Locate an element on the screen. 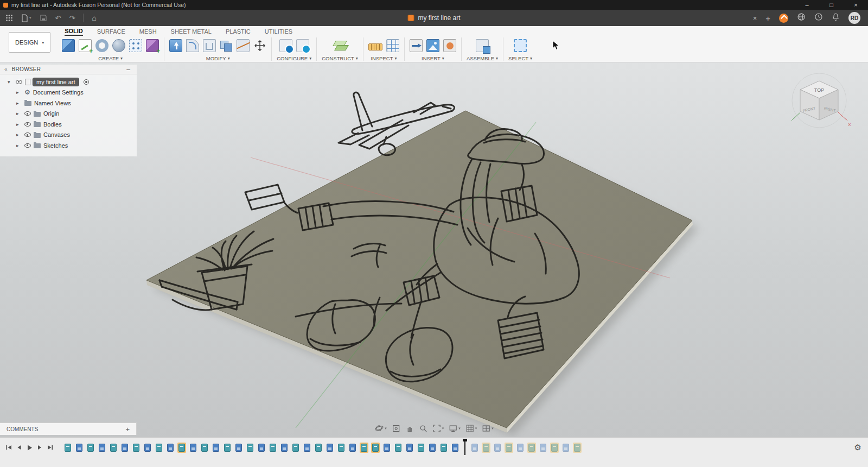 The height and width of the screenshot is (467, 868). configuration-icon is located at coordinates (286, 46).